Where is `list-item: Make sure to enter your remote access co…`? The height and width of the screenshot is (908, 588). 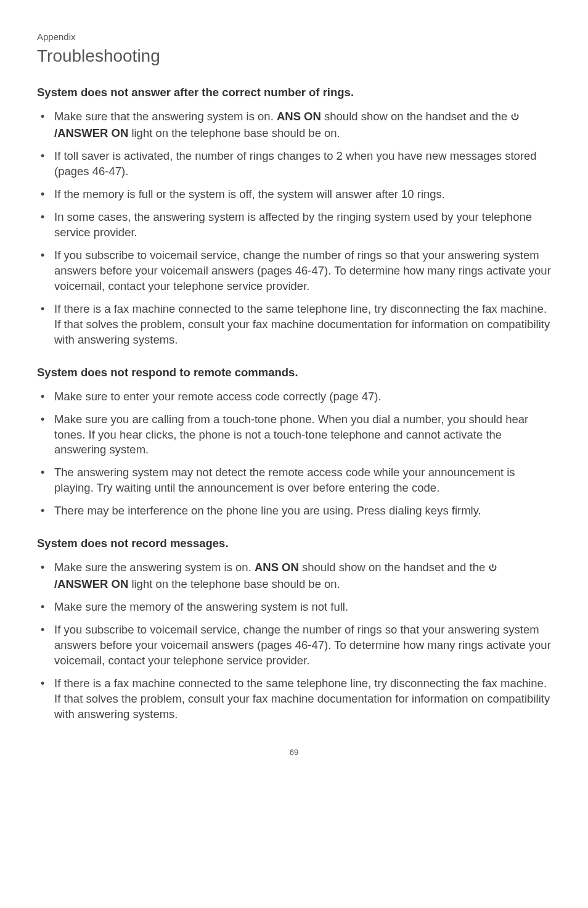
list-item: Make sure to enter your remote access co… is located at coordinates (294, 397).